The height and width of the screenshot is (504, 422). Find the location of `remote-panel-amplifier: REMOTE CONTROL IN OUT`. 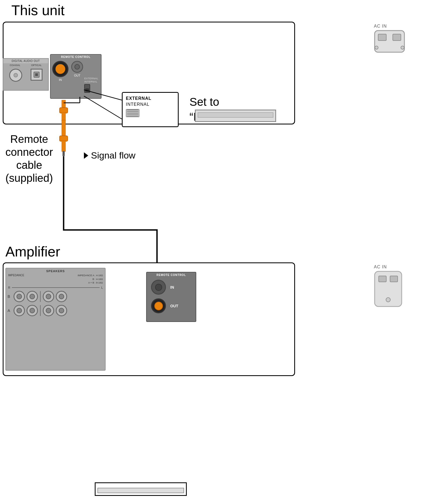

remote-panel-amplifier: REMOTE CONTROL IN OUT is located at coordinates (171, 297).